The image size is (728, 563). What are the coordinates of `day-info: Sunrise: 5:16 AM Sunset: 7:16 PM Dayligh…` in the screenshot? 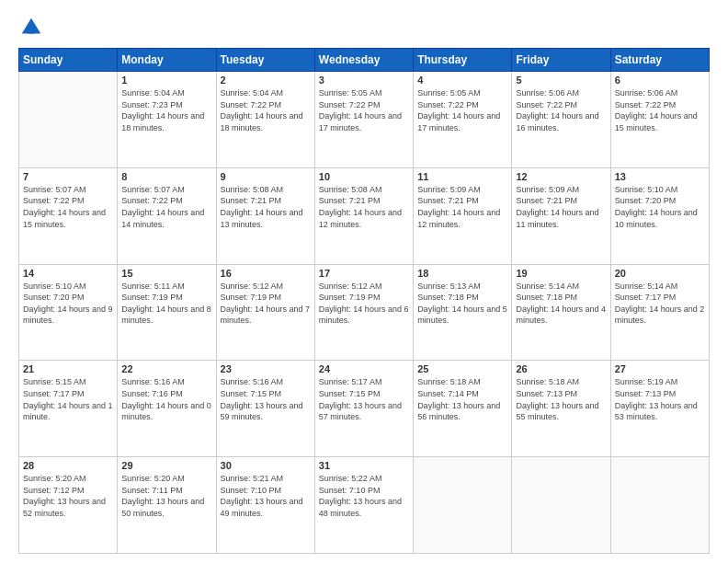 It's located at (166, 399).